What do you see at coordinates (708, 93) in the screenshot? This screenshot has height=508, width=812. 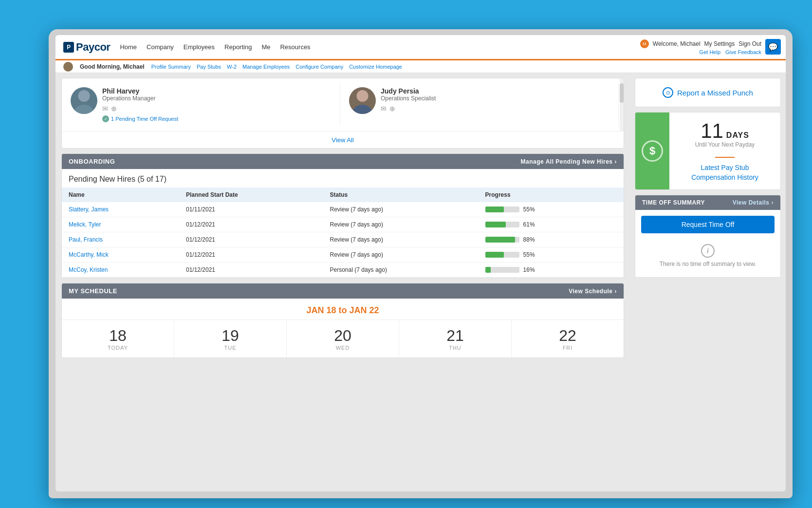 I see `report-missed-punch-link: ⊙ Report a Missed Punch` at bounding box center [708, 93].